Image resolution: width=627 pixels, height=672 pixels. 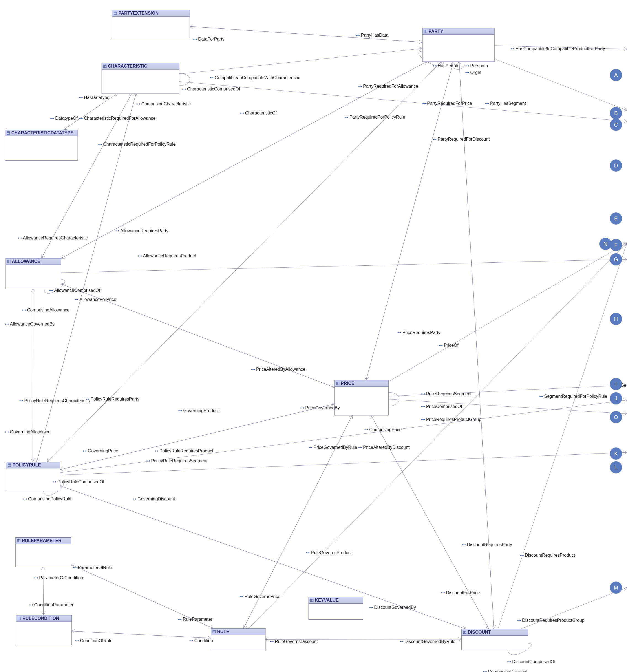 What do you see at coordinates (495, 632) in the screenshot?
I see `entity-header: DISCOUNT` at bounding box center [495, 632].